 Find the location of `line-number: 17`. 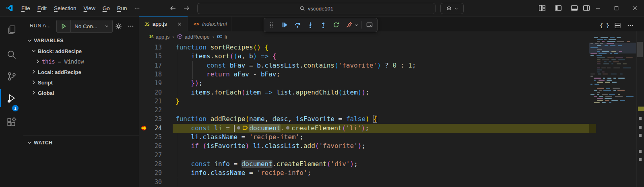

line-number: 17 is located at coordinates (151, 66).